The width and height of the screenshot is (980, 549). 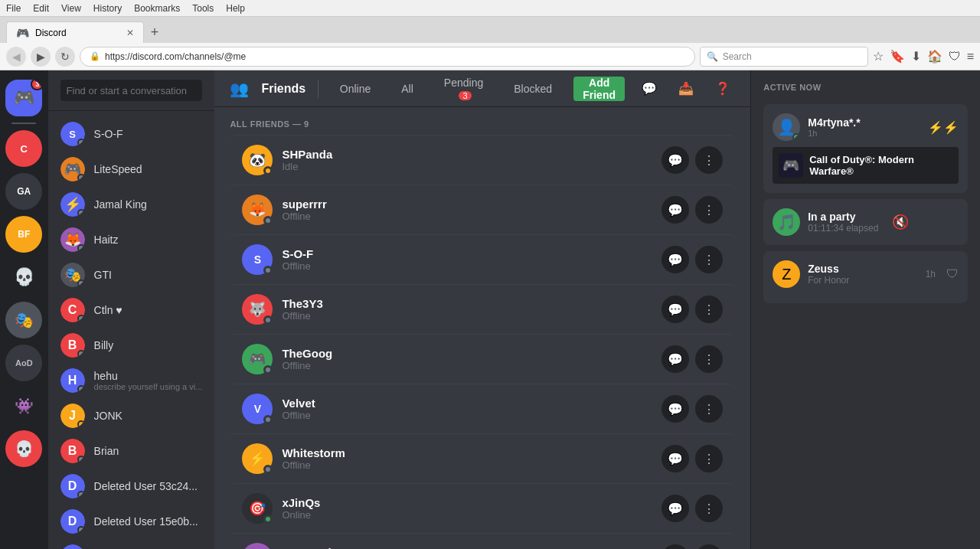 I want to click on browser-search-text: Search, so click(x=737, y=57).